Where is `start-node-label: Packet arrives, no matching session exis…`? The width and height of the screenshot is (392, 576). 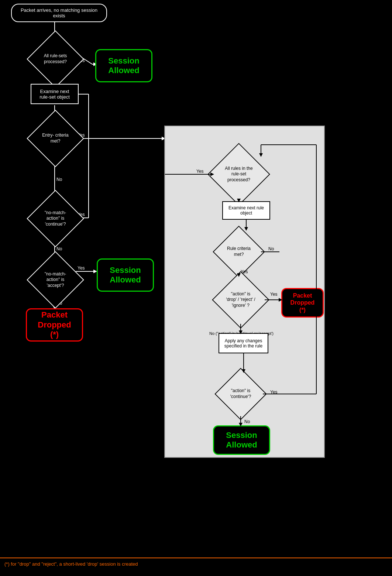 start-node-label: Packet arrives, no matching session exis… is located at coordinates (59, 13).